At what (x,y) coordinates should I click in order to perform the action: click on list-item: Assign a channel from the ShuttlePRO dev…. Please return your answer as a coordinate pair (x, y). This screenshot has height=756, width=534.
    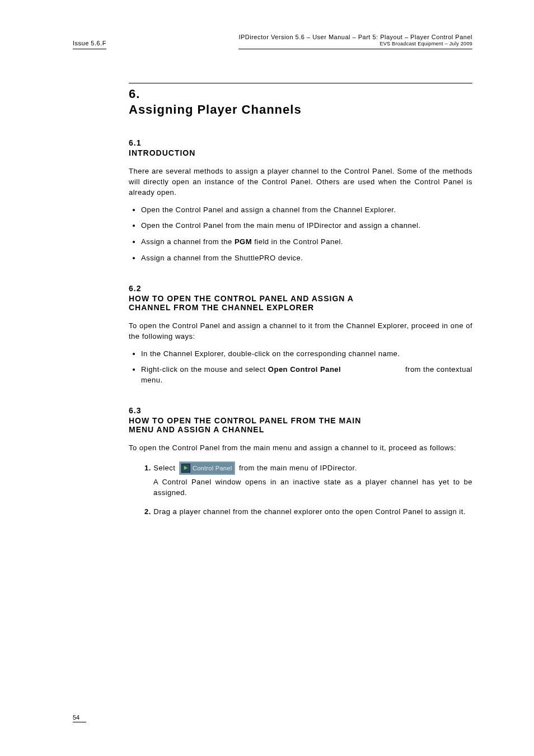
    Looking at the image, I should click on (307, 259).